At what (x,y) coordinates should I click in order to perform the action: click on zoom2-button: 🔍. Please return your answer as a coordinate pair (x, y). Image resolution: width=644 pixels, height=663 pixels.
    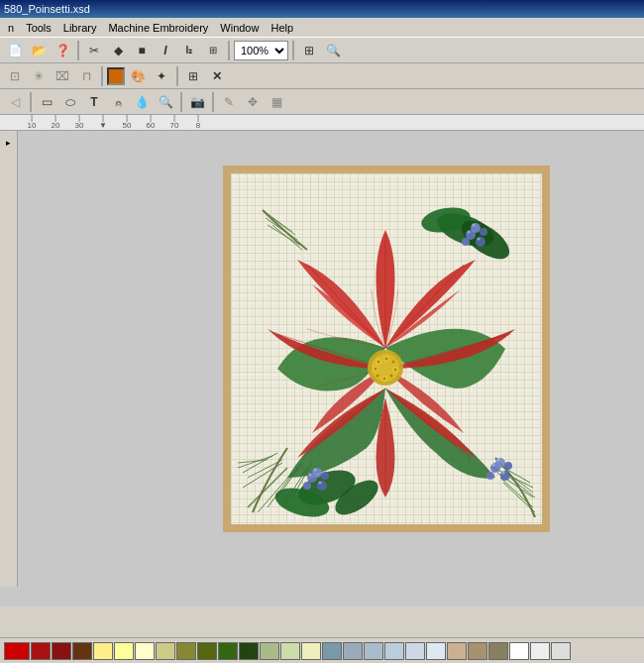
    Looking at the image, I should click on (165, 102).